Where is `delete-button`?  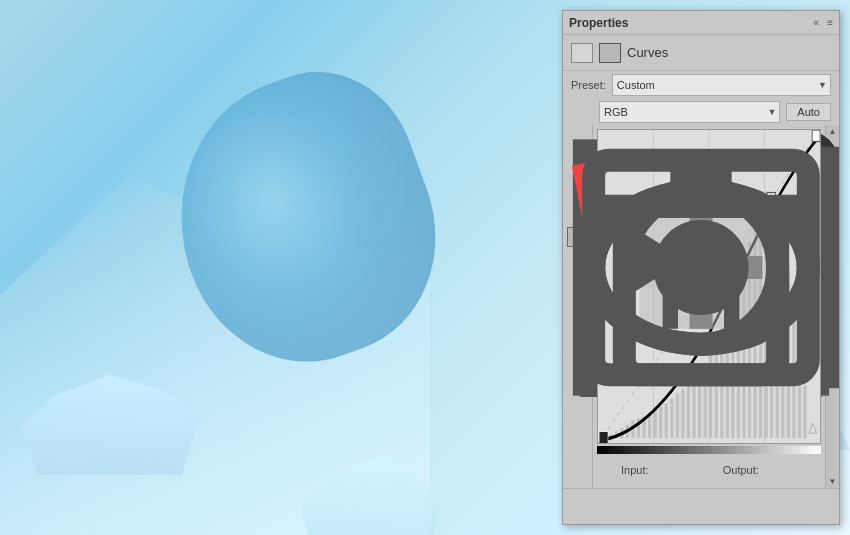
delete-button is located at coordinates (773, 507).